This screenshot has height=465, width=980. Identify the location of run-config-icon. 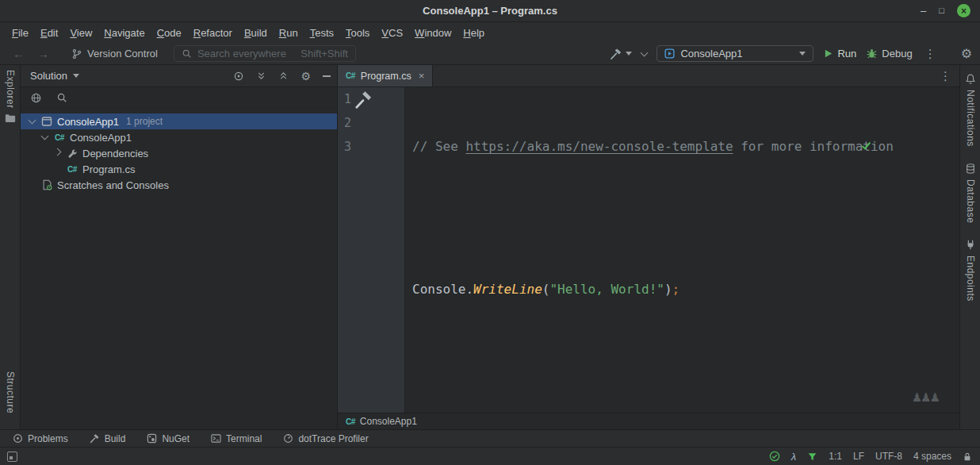
(669, 54).